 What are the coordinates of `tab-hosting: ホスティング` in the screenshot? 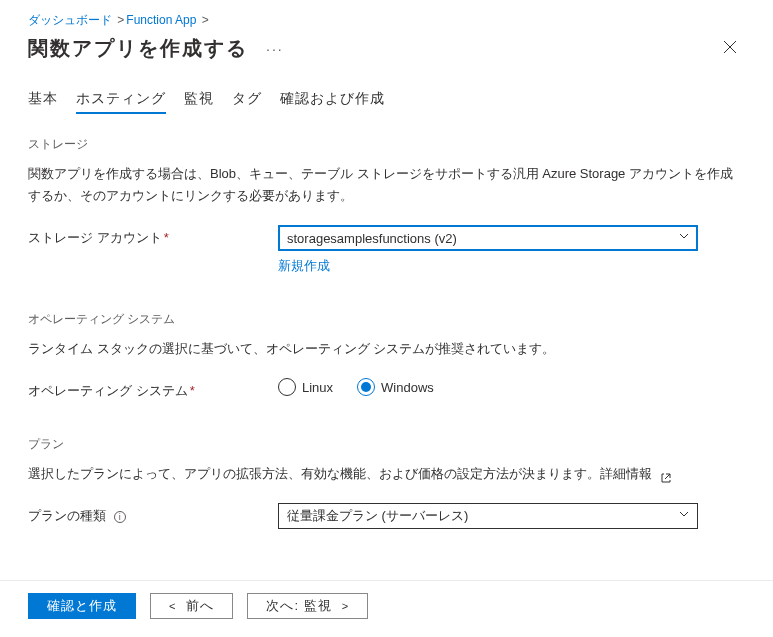 It's located at (121, 102).